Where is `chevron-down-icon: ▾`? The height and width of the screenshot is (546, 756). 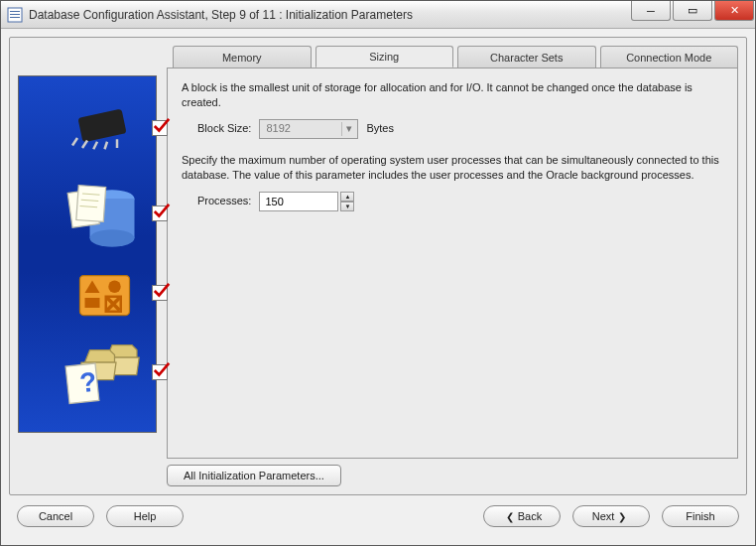
chevron-down-icon: ▾ is located at coordinates (348, 129).